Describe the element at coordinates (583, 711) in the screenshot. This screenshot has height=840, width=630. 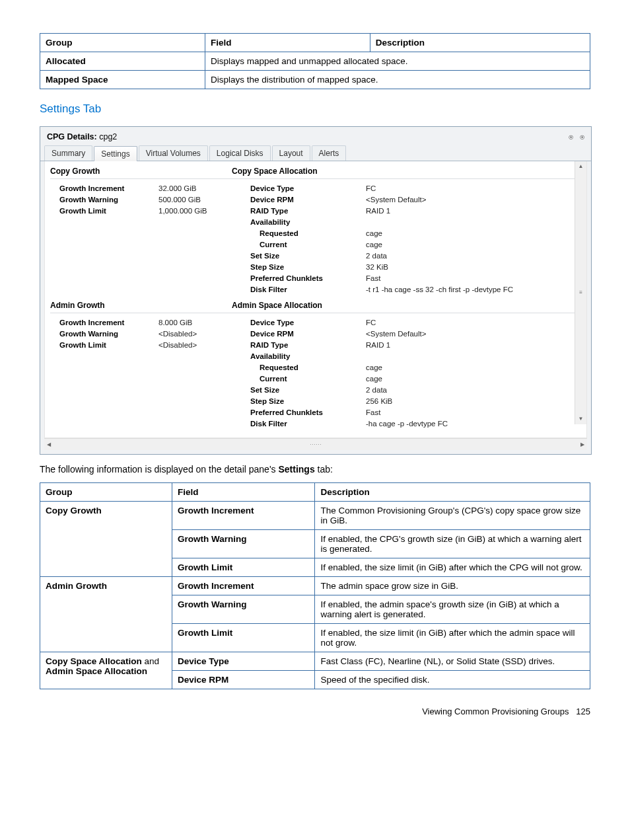
I see `footer-page: 125` at that location.